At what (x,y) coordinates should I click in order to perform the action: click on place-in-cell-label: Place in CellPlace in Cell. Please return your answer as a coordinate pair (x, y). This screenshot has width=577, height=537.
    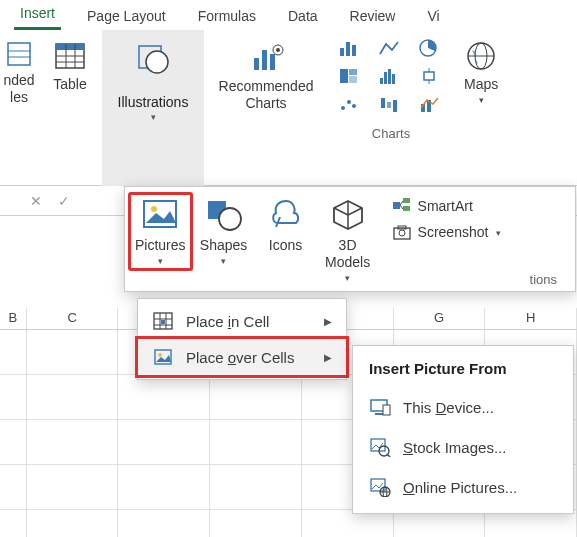
    Looking at the image, I should click on (228, 322).